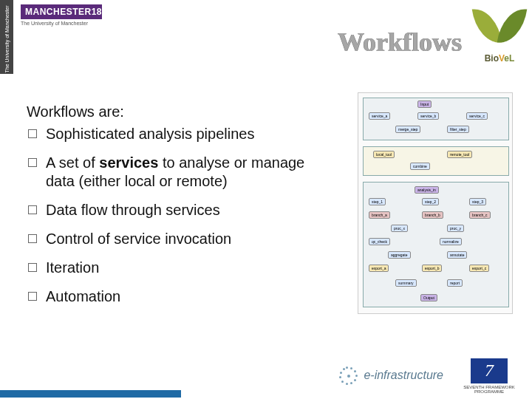 Image resolution: width=532 pixels, height=399 pixels. I want to click on biovel-logo: BioVeL, so click(499, 35).